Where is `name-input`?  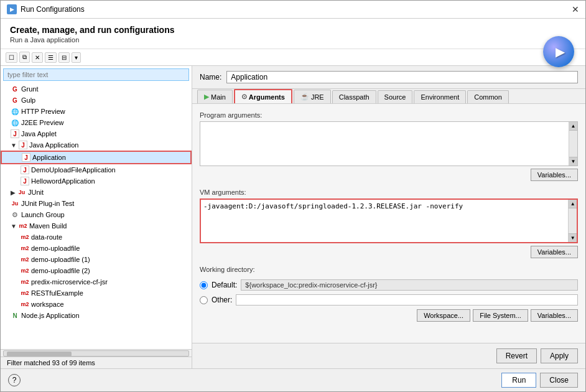 name-input is located at coordinates (402, 77).